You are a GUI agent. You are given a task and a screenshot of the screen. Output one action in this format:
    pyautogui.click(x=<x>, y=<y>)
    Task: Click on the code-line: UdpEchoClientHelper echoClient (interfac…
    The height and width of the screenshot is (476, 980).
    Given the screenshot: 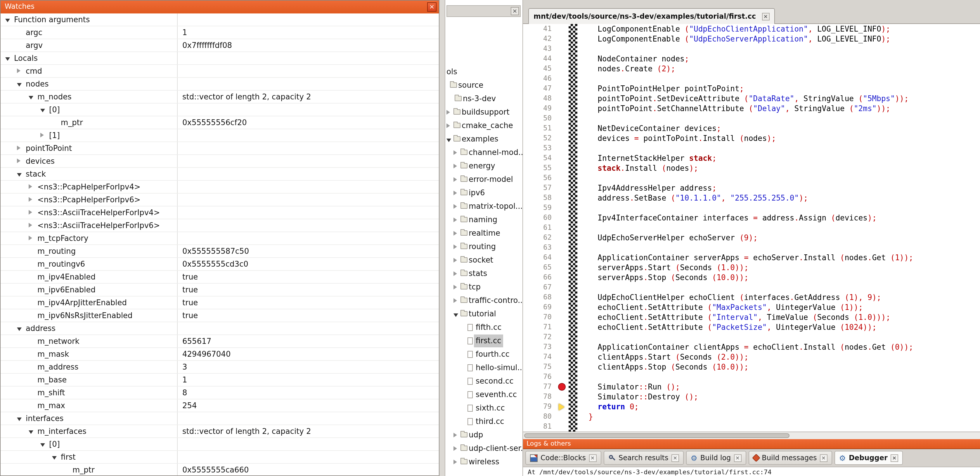 What is the action you would take?
    pyautogui.click(x=784, y=297)
    